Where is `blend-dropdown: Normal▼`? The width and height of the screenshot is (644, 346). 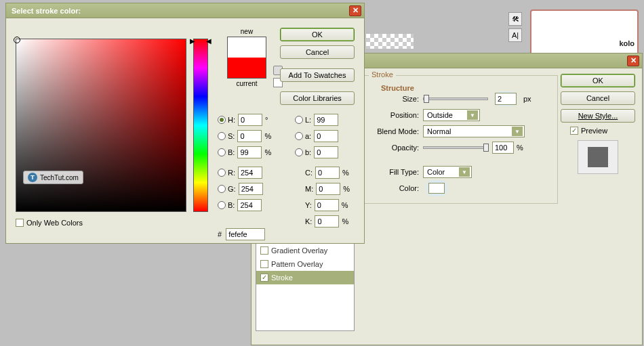 blend-dropdown: Normal▼ is located at coordinates (474, 131).